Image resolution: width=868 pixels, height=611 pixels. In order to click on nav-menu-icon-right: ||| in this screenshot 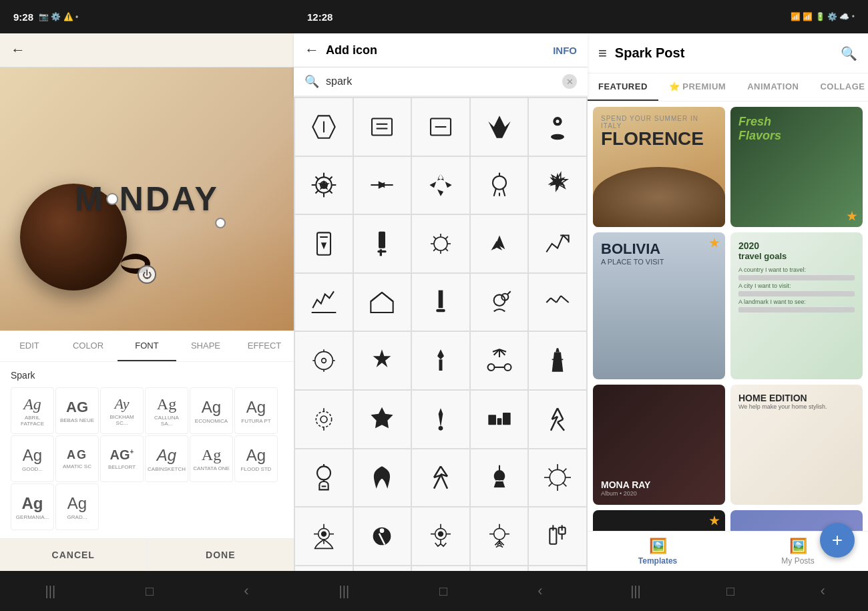, I will do `click(636, 592)`.